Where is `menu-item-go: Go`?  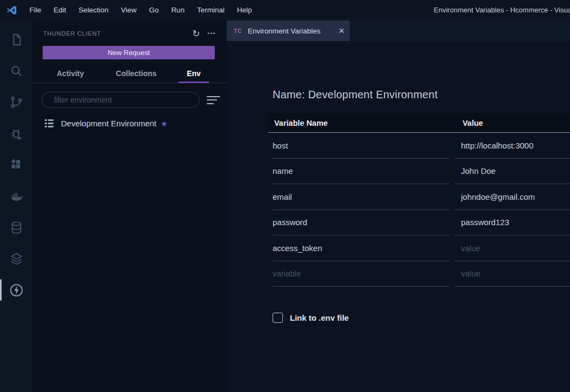
menu-item-go: Go is located at coordinates (154, 10).